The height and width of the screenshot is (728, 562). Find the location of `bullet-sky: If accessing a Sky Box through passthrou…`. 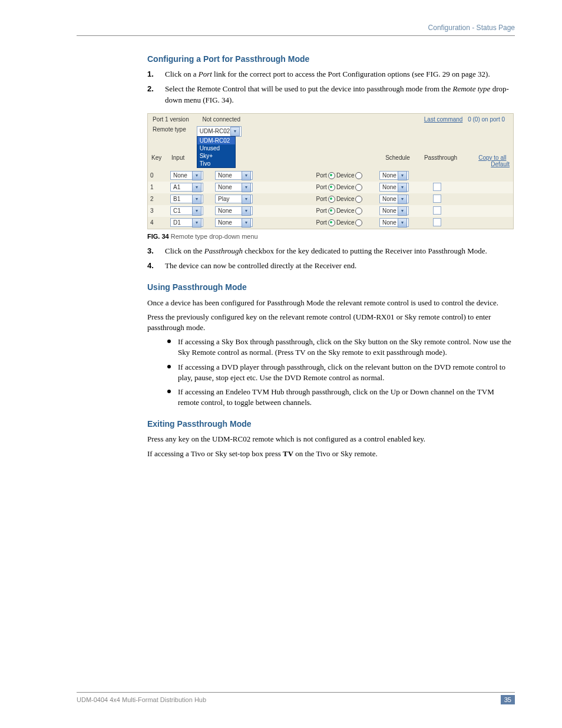

bullet-sky: If accessing a Sky Box through passthrou… is located at coordinates (340, 347).